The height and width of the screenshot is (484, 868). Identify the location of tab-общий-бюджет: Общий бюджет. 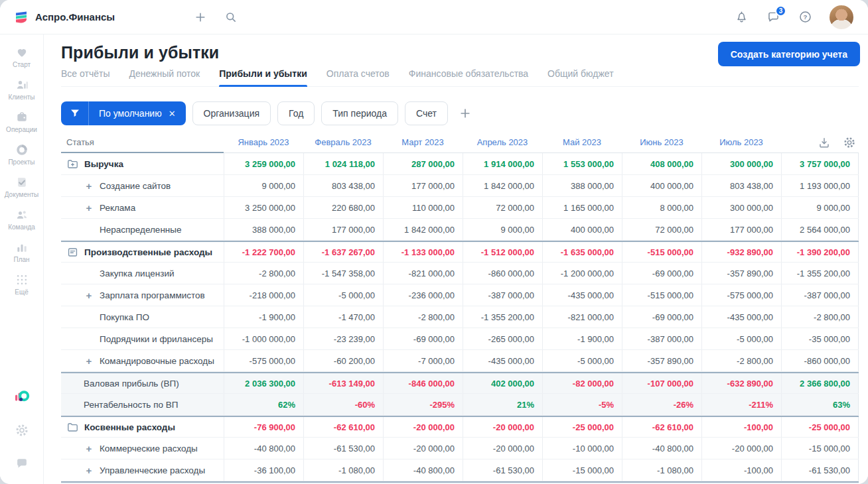
(580, 77).